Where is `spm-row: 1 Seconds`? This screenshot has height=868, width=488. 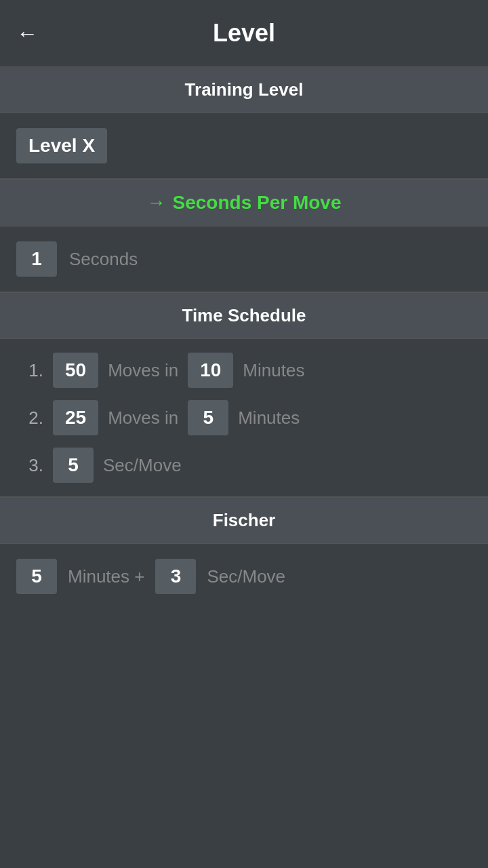
spm-row: 1 Seconds is located at coordinates (244, 259).